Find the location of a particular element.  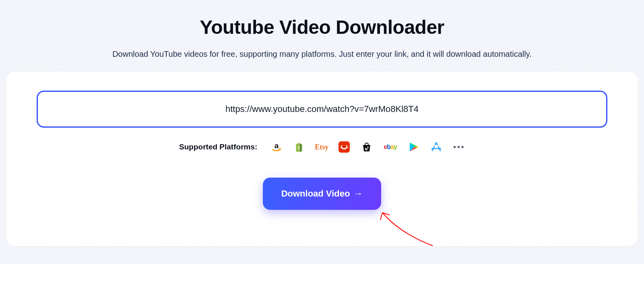

tiktok-shop-icon is located at coordinates (367, 147).